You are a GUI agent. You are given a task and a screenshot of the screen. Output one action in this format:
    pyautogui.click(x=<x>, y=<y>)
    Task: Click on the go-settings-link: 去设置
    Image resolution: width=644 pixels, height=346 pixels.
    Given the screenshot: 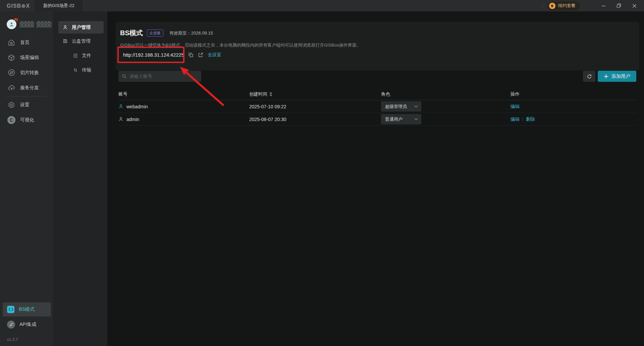 What is the action you would take?
    pyautogui.click(x=215, y=55)
    